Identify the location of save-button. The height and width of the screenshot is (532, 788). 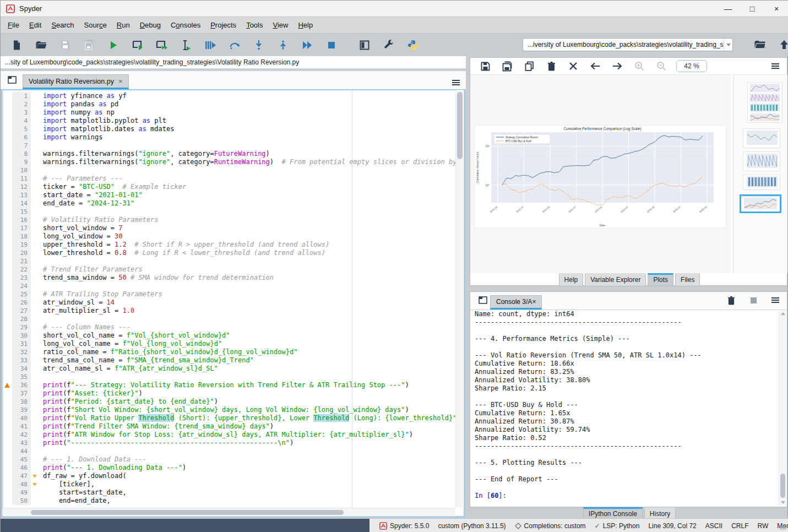
(65, 45).